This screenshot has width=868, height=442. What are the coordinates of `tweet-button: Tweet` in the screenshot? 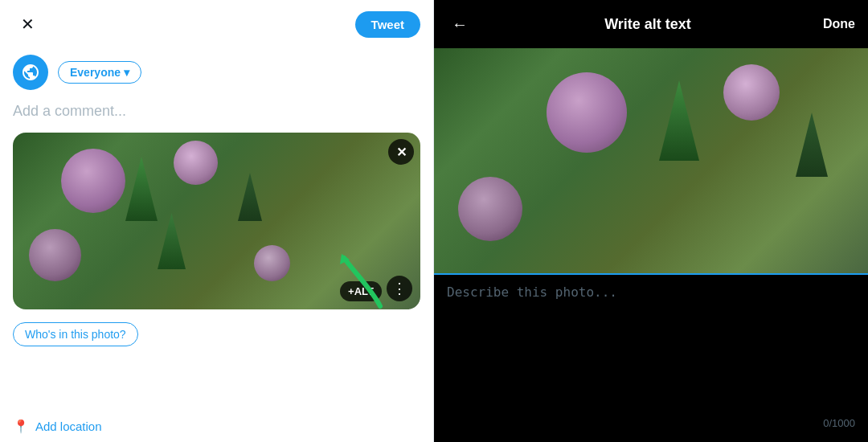 It's located at (387, 24).